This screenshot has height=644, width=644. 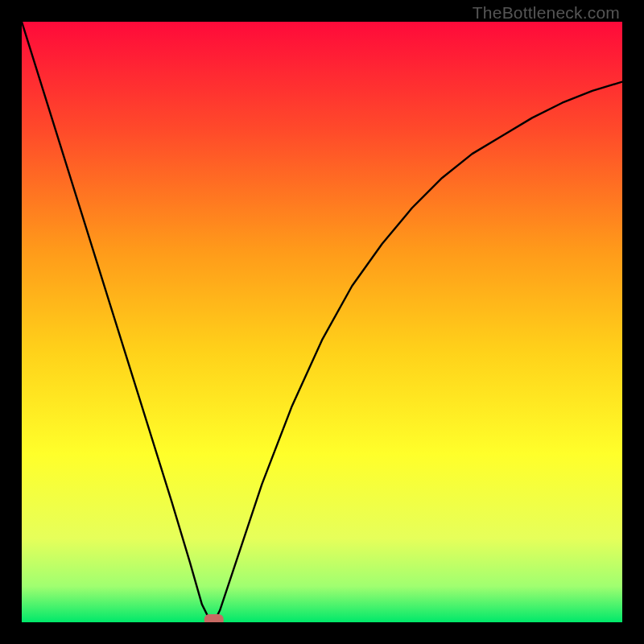 I want to click on watermark-text: TheBottleneck.com, so click(x=546, y=13).